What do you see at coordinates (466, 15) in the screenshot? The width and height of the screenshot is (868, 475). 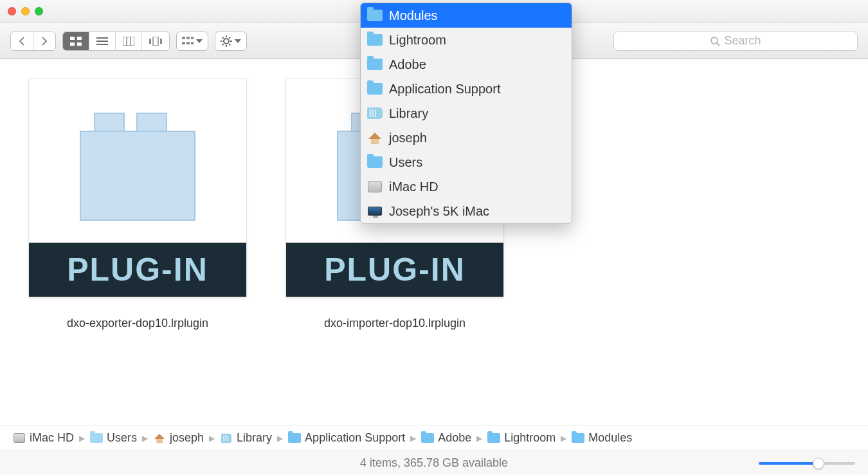 I see `path-popup-item: Modules` at bounding box center [466, 15].